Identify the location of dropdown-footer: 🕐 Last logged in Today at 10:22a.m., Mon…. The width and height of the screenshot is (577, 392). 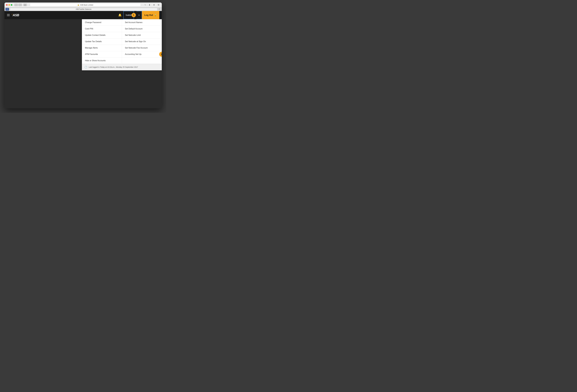
(122, 67).